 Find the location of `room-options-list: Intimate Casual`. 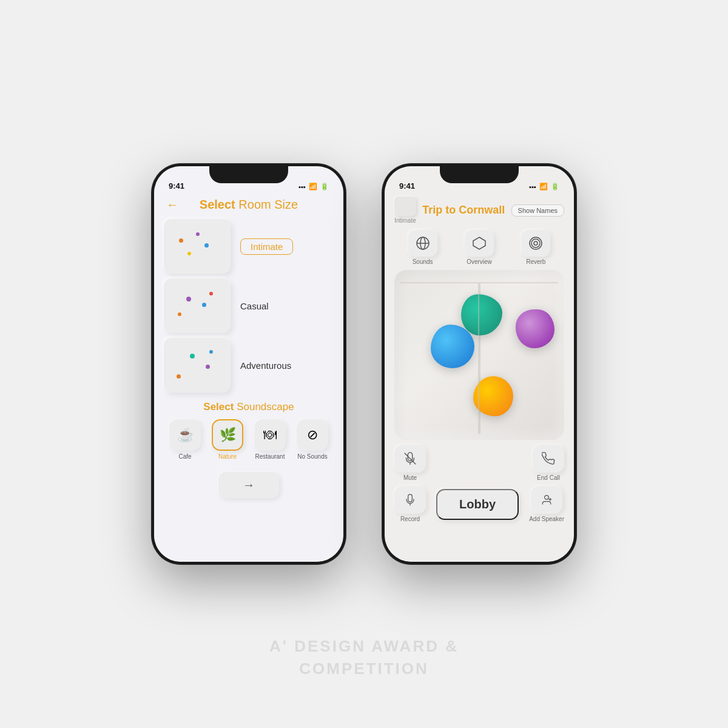

room-options-list: Intimate Casual is located at coordinates (249, 306).